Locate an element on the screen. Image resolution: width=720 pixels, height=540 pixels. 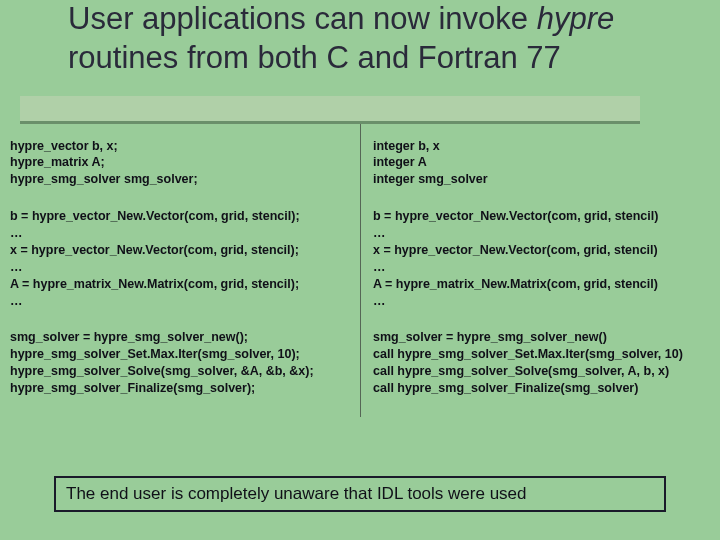
title-text-italic: hypre is located at coordinates (576, 18).